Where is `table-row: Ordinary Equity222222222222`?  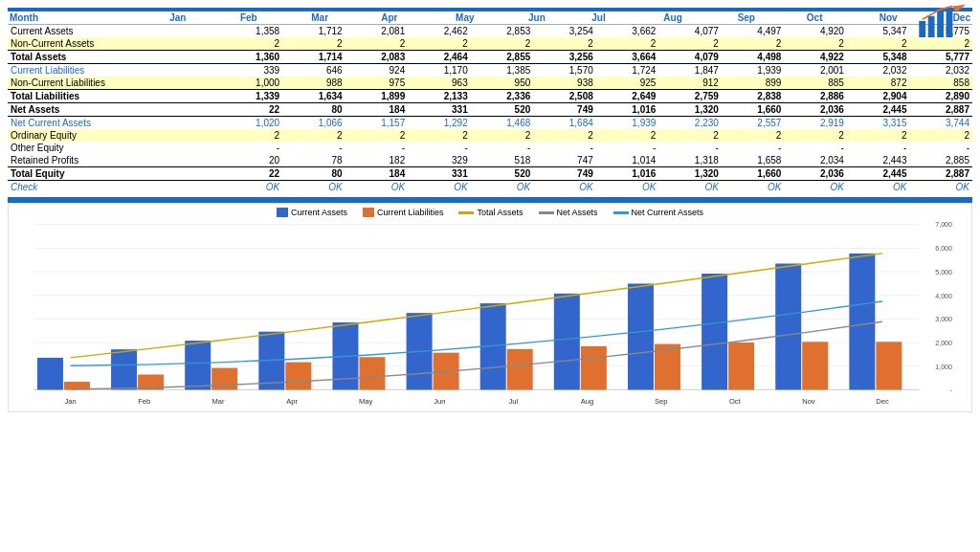
table-row: Ordinary Equity222222222222 is located at coordinates (490, 136).